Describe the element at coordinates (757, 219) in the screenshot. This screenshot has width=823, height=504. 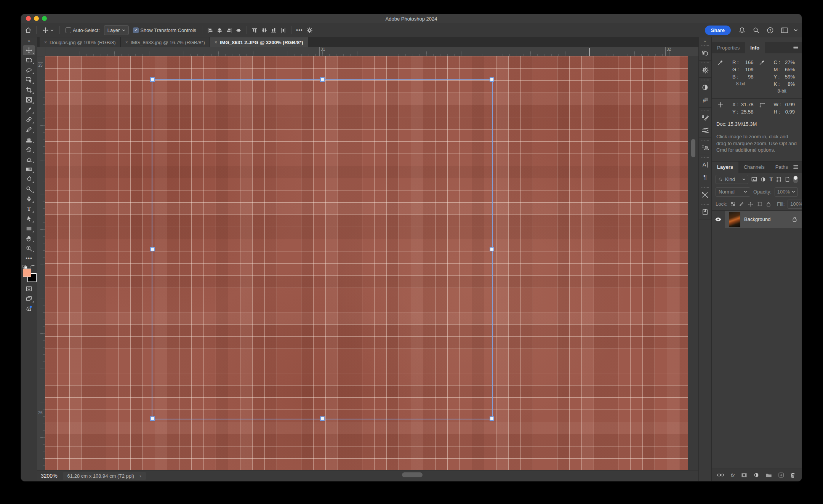
I see `layer-row-background: Background` at that location.